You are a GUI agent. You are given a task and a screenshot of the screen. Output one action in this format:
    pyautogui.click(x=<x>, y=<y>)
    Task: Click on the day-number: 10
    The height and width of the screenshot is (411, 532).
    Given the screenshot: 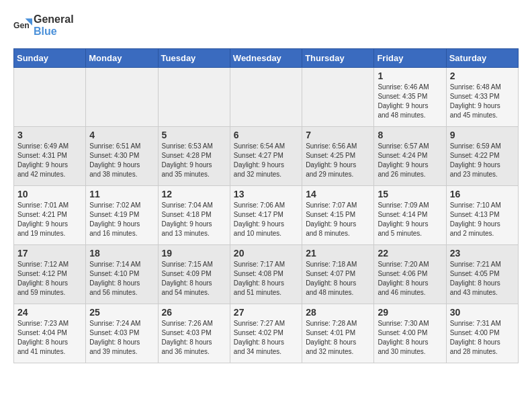 What is the action you would take?
    pyautogui.click(x=50, y=194)
    